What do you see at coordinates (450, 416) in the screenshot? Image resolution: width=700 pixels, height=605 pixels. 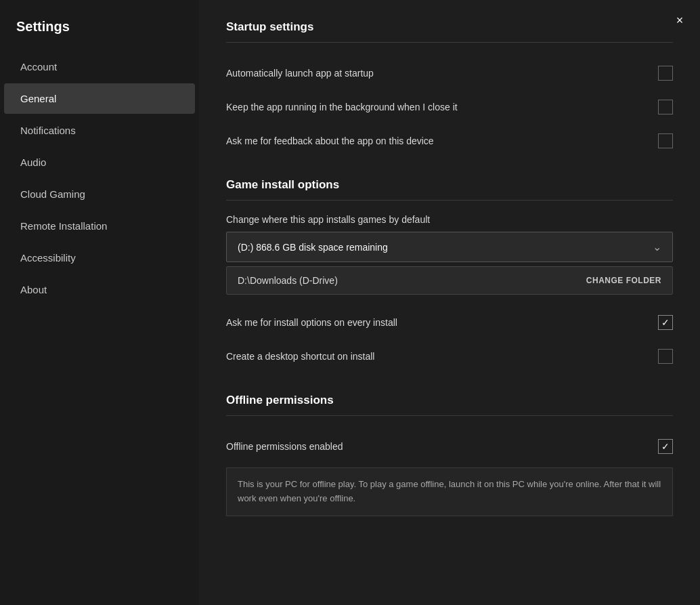 I see `offline-divider` at bounding box center [450, 416].